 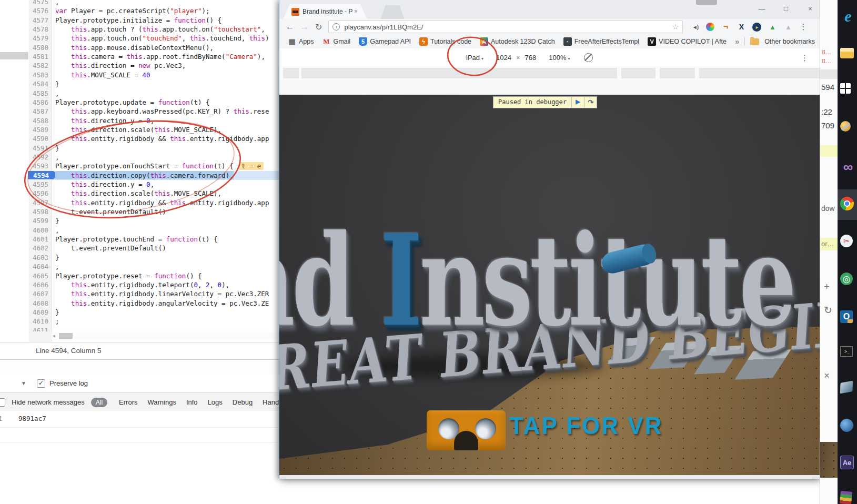 I want to click on code-text: this.app.touch.on("touchEnd", this.touch…, so click(x=162, y=38).